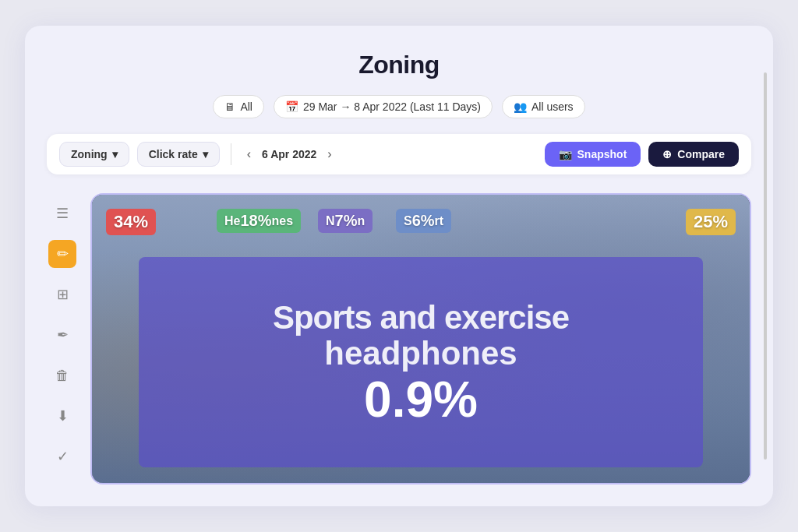 This screenshot has height=532, width=798. What do you see at coordinates (593, 154) in the screenshot?
I see `snapshot-button: 📷 Snapshot` at bounding box center [593, 154].